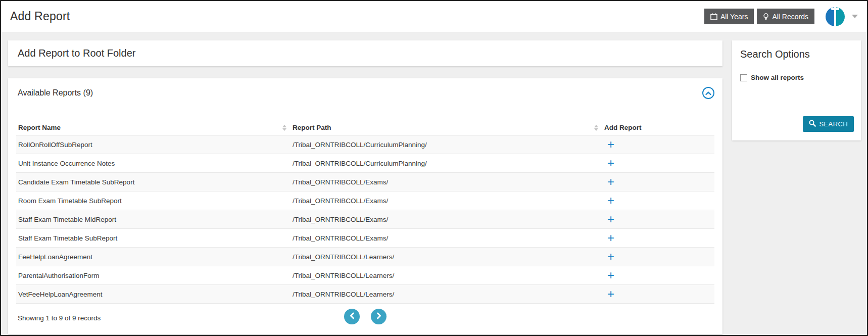 The width and height of the screenshot is (868, 336). Describe the element at coordinates (312, 127) in the screenshot. I see `report-path-header-label: Report Path` at that location.